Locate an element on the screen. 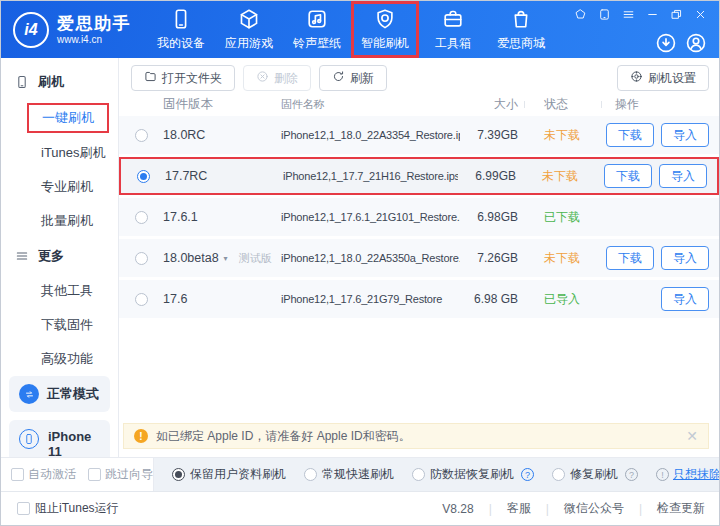  row-actions: 下载导入 is located at coordinates (655, 135).